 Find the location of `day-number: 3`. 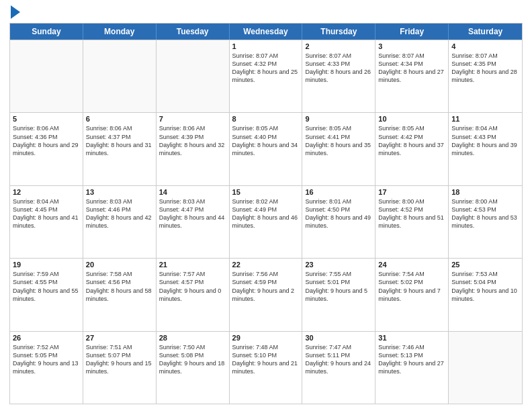

day-number: 3 is located at coordinates (412, 46).